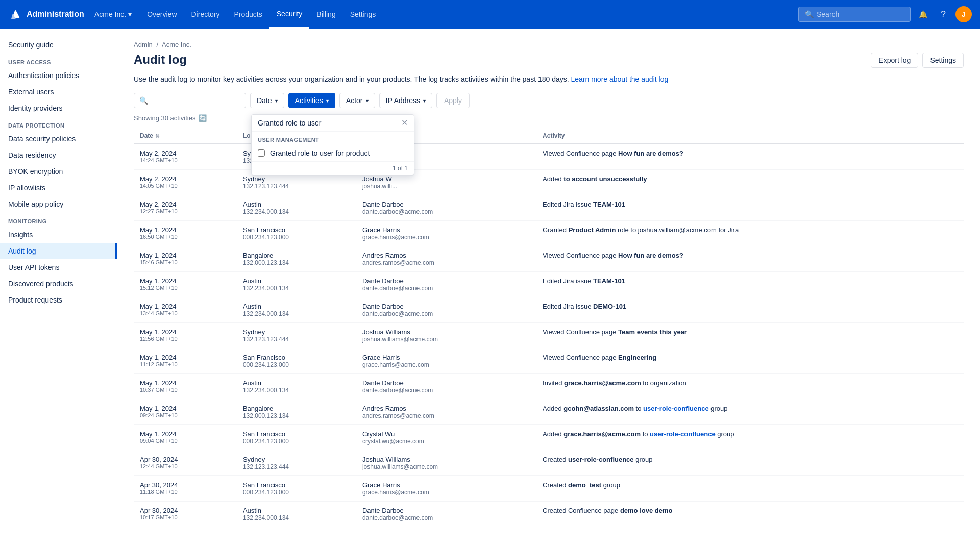 This screenshot has width=980, height=551. Describe the element at coordinates (406, 101) in the screenshot. I see `ip-address-filter-button: IP Address ▾` at that location.